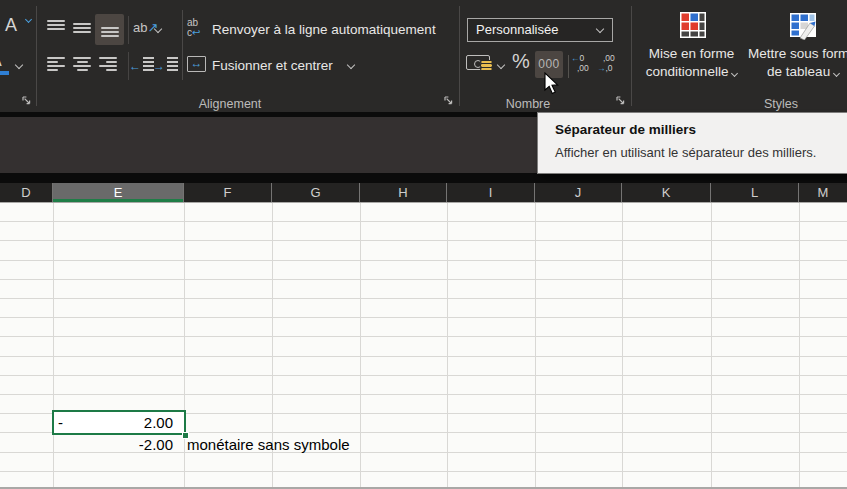 The image size is (847, 489). What do you see at coordinates (693, 25) in the screenshot?
I see `conditional-formatting-icon` at bounding box center [693, 25].